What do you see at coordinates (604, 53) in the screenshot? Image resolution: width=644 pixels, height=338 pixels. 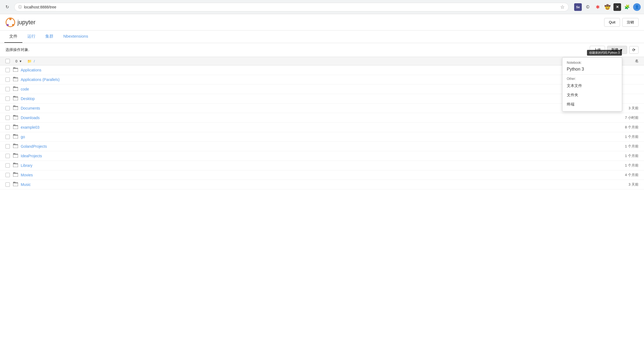 I see `python3-tooltip: 创建新的代码 Python 3` at bounding box center [604, 53].